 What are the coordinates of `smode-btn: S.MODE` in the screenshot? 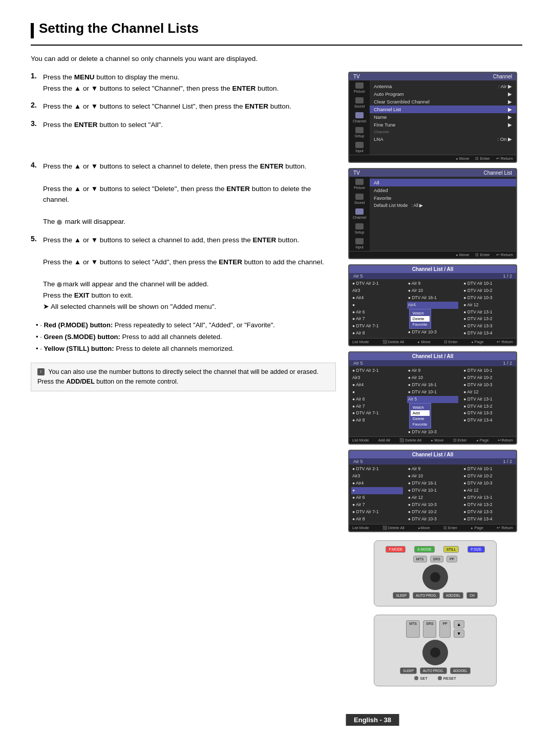 It's located at (424, 549).